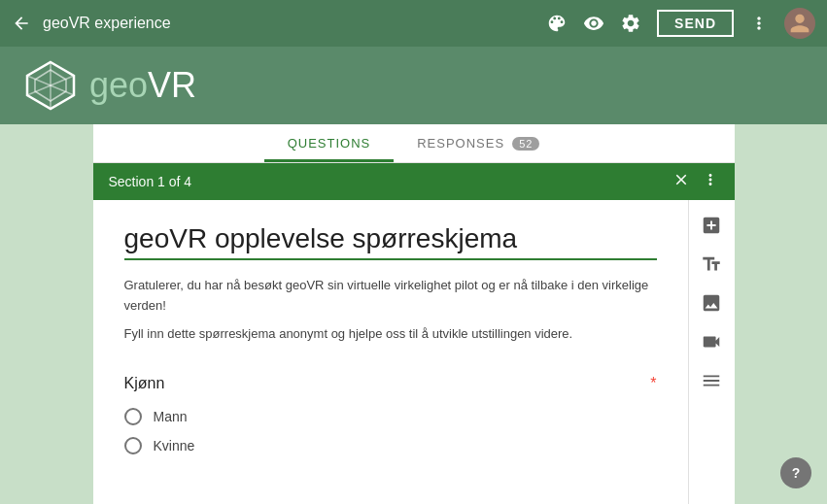 The height and width of the screenshot is (504, 827). Describe the element at coordinates (171, 417) in the screenshot. I see `radio-label-mann: Mann` at that location.